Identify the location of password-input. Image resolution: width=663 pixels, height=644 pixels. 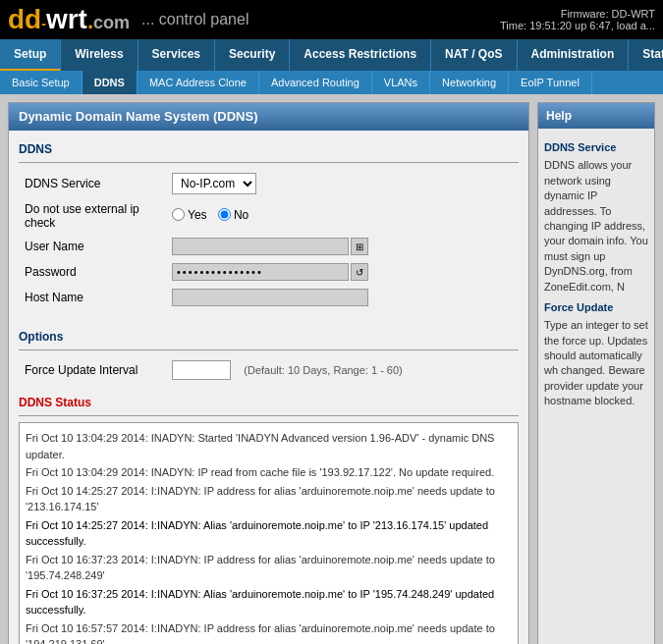
(260, 272).